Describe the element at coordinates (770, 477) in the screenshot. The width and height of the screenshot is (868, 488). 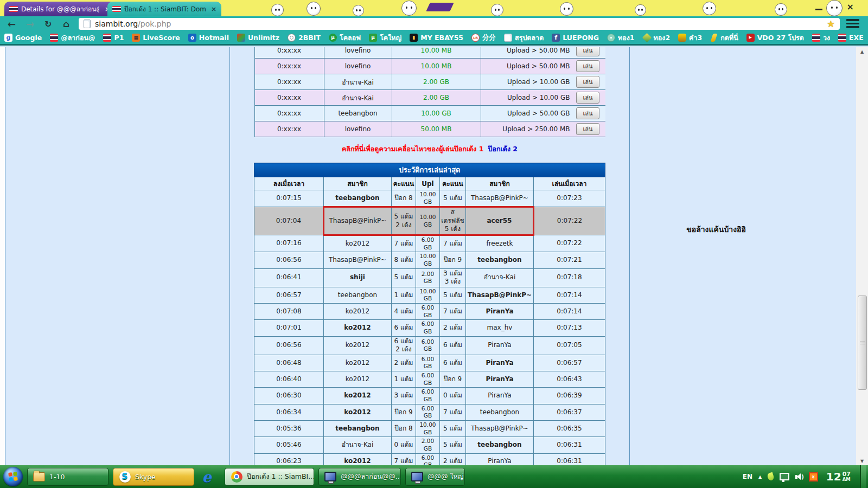
I see `tray-leaf-icon` at that location.